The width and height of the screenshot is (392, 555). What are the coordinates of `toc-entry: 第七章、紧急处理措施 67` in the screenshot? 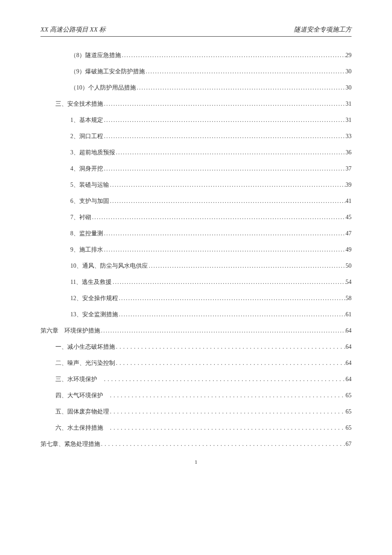 It's located at (196, 444).